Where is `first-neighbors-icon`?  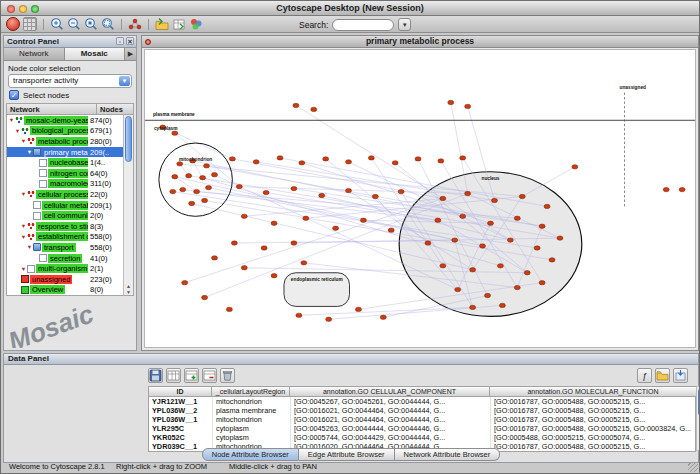
first-neighbors-icon is located at coordinates (135, 24).